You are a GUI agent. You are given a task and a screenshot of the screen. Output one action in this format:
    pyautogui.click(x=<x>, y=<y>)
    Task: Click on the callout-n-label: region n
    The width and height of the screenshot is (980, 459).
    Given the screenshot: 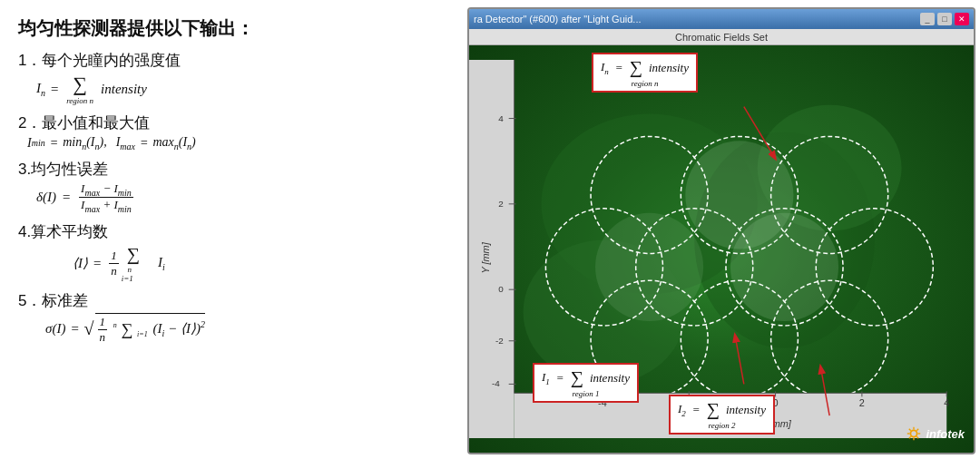 What is the action you would take?
    pyautogui.click(x=644, y=83)
    